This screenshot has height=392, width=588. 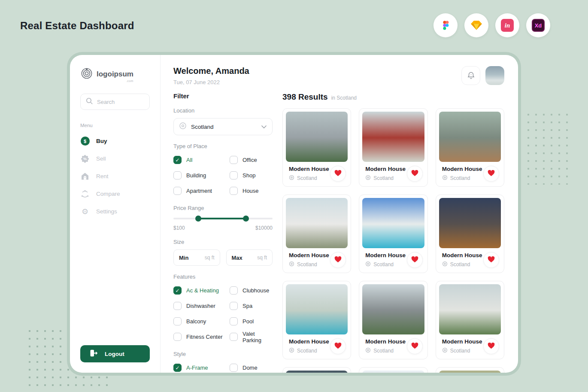 I want to click on checkbox-shop: Shop, so click(x=251, y=175).